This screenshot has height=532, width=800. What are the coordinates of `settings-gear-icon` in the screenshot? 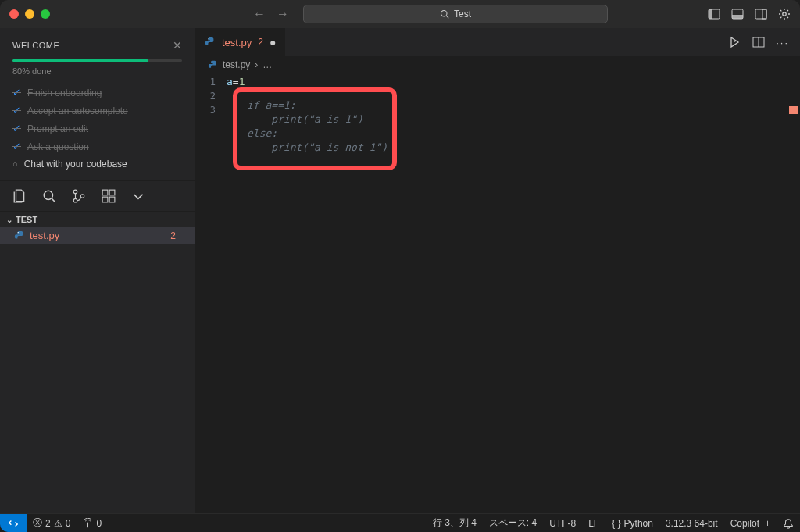 It's located at (784, 14).